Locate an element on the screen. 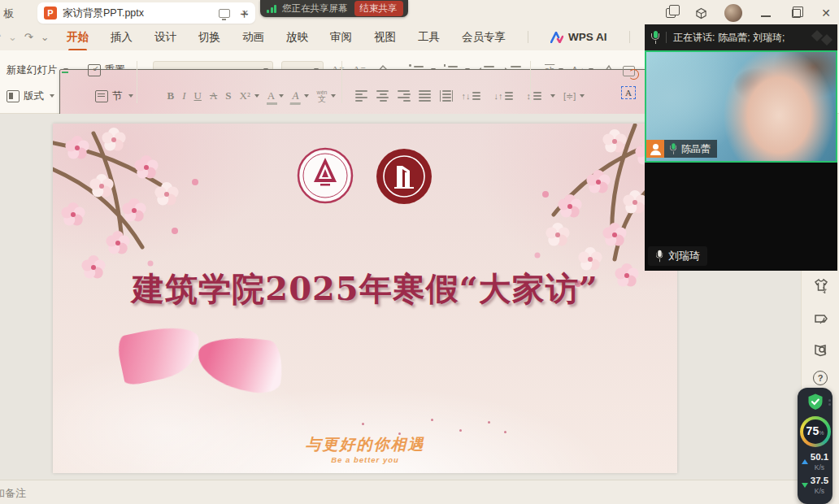  speaking-names: 陈晶蕾; 刘瑞琦; is located at coordinates (751, 37).